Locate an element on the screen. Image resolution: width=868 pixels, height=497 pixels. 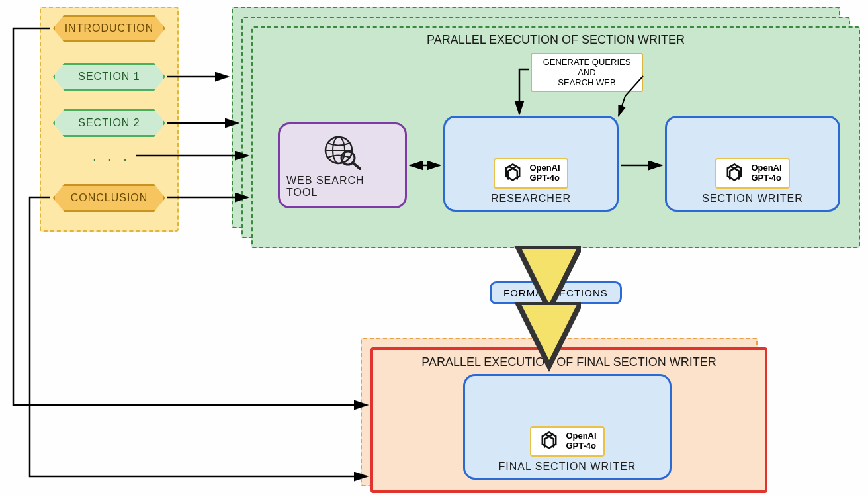
note-generate-queries: GENERATE QUERIES AND SEARCH WEB is located at coordinates (587, 73).